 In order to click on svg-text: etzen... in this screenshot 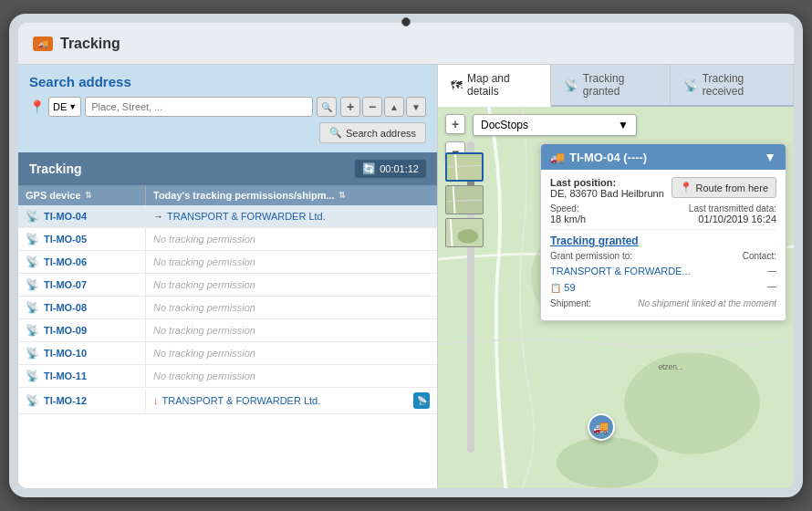, I will do `click(670, 367)`.